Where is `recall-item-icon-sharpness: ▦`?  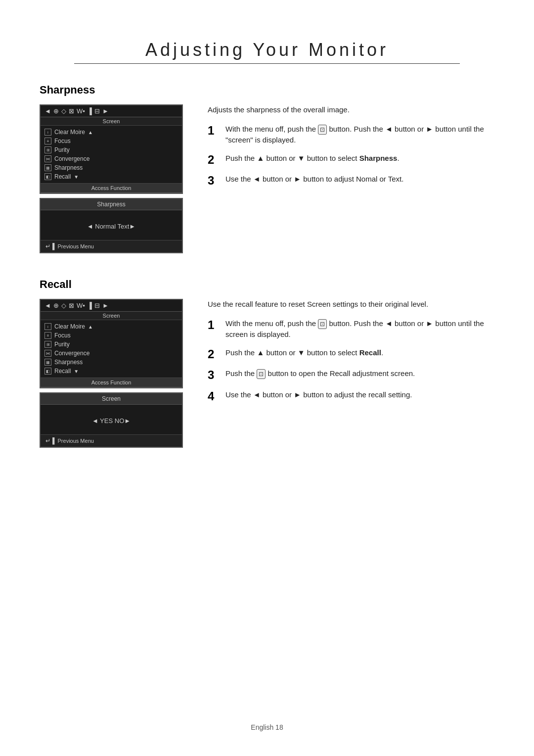
recall-item-icon-sharpness: ▦ is located at coordinates (48, 362).